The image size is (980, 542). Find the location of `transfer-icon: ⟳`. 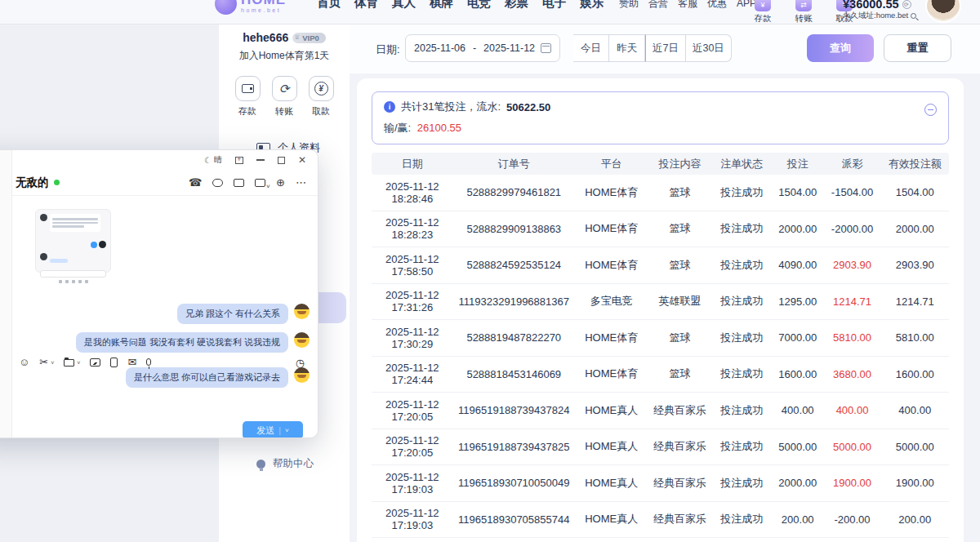

transfer-icon: ⟳ is located at coordinates (284, 88).